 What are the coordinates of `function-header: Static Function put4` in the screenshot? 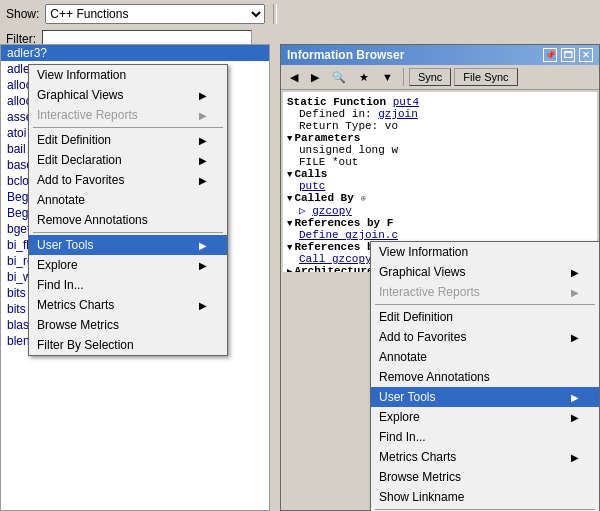 It's located at (440, 102).